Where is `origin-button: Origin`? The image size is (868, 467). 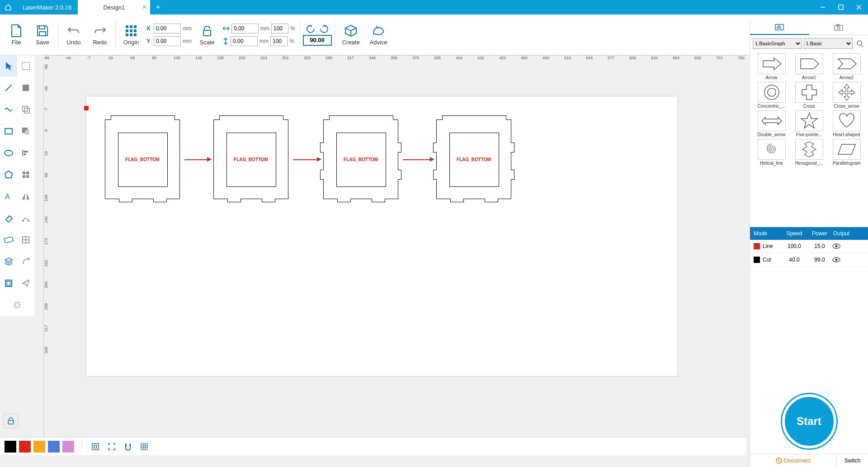
origin-button: Origin is located at coordinates (131, 34).